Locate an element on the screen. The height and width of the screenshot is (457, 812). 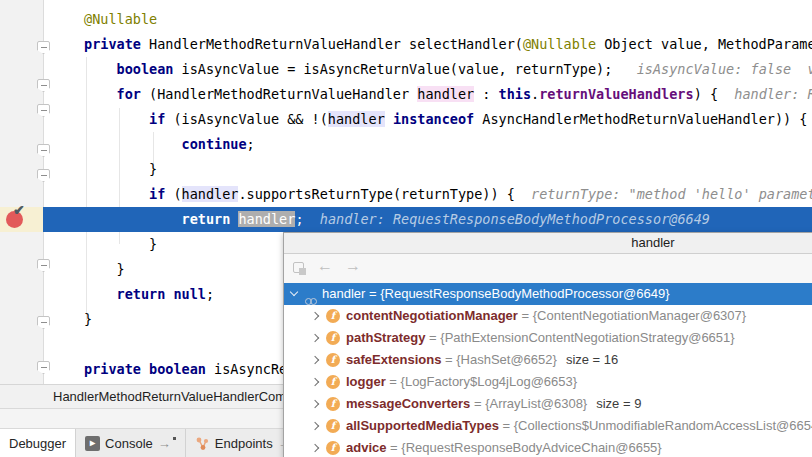
variable-name: logger is located at coordinates (366, 382).